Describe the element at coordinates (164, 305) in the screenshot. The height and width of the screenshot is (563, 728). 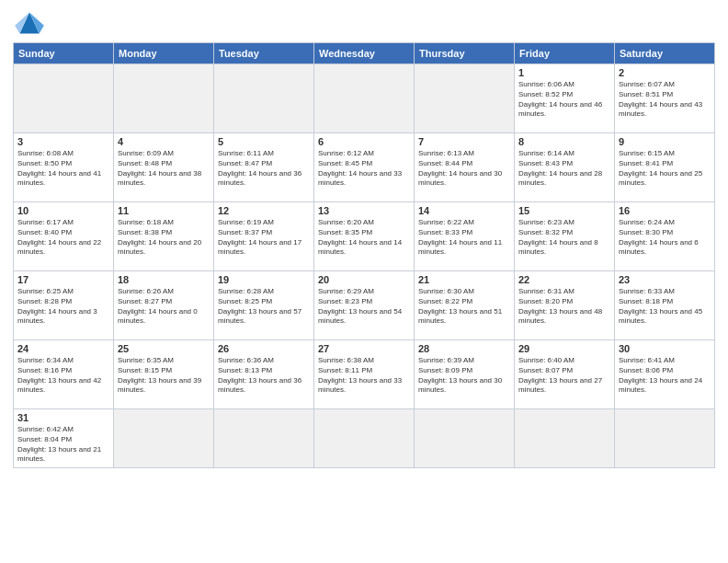
I see `calendar-cell: 18Sunrise: 6:26 AM Sunset: 8:27 PM Dayli…` at that location.